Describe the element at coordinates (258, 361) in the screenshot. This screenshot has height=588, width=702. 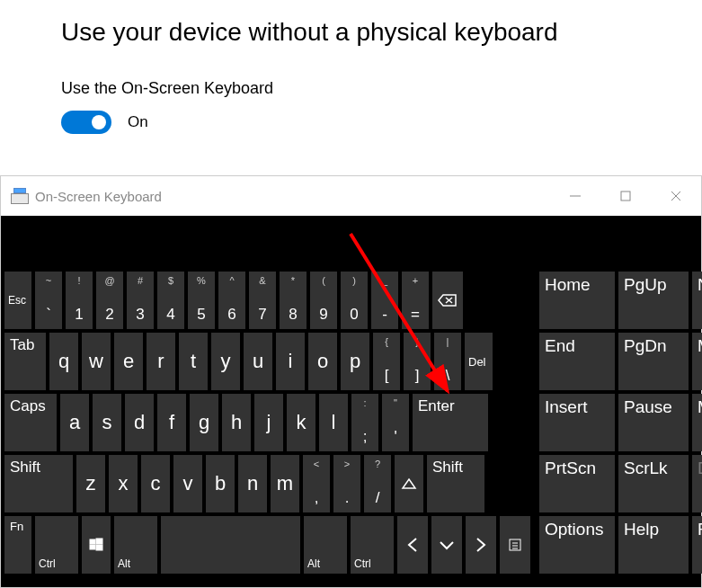
I see `key-u: u` at that location.